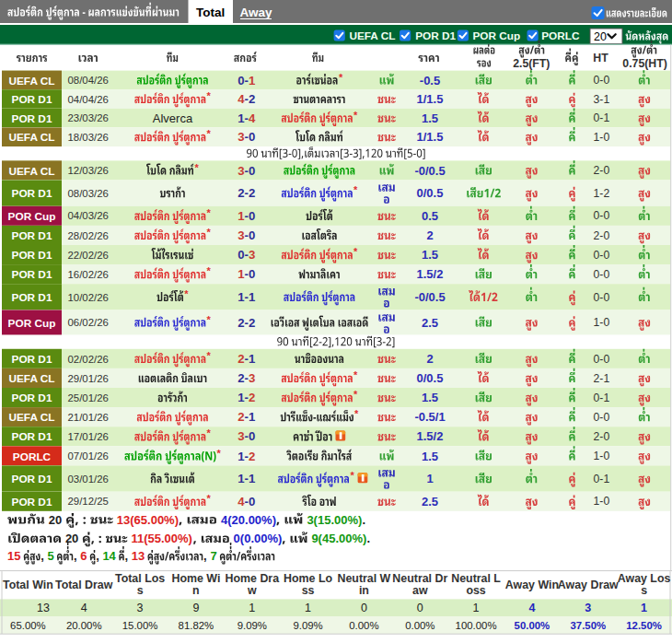 The height and width of the screenshot is (643, 672). What do you see at coordinates (602, 99) in the screenshot?
I see `svg-text: 3-1` at bounding box center [602, 99].